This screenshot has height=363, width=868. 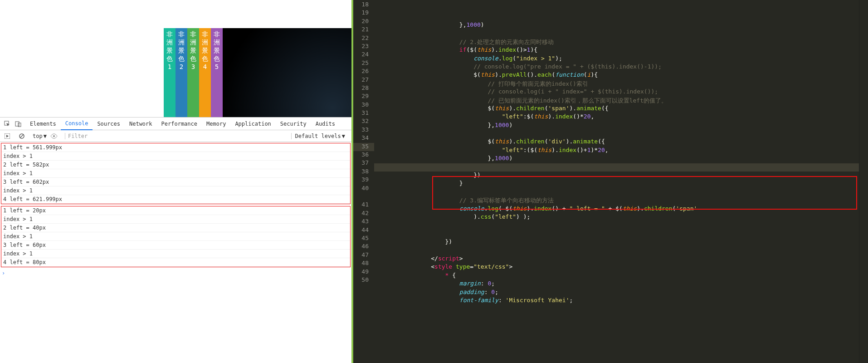 What do you see at coordinates (617, 42) in the screenshot?
I see `code-line: // 2.处理之前的元素向左同时移动` at bounding box center [617, 42].